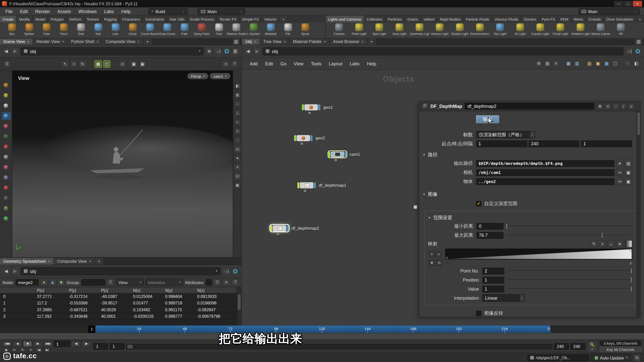  What do you see at coordinates (98, 64) in the screenshot?
I see `geometry-select-icon: ▦` at bounding box center [98, 64].